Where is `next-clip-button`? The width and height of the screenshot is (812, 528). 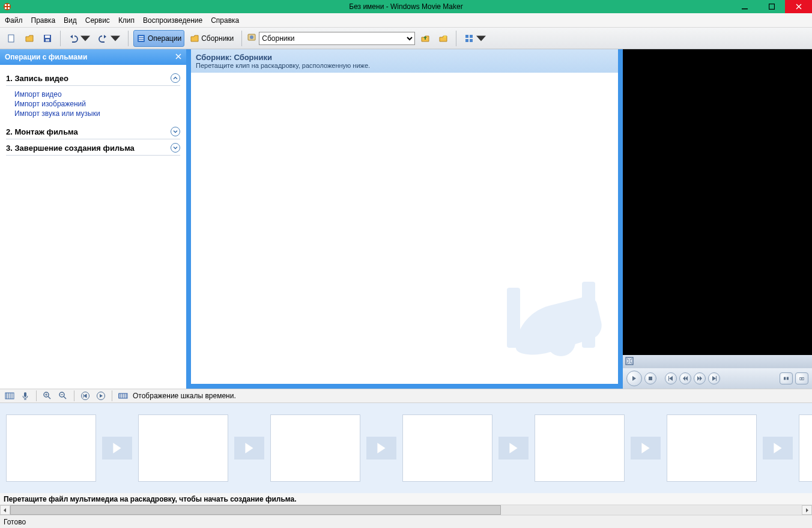 next-clip-button is located at coordinates (714, 378).